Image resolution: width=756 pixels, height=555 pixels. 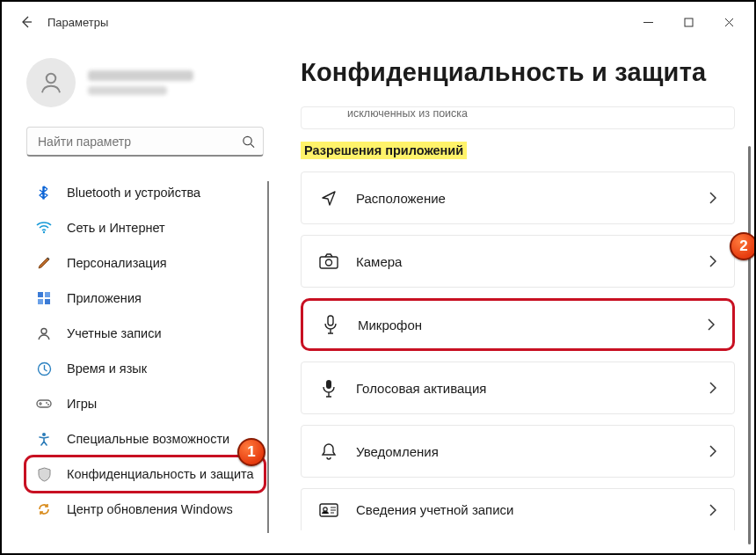 What do you see at coordinates (749, 345) in the screenshot?
I see `content-scrollbar` at bounding box center [749, 345].